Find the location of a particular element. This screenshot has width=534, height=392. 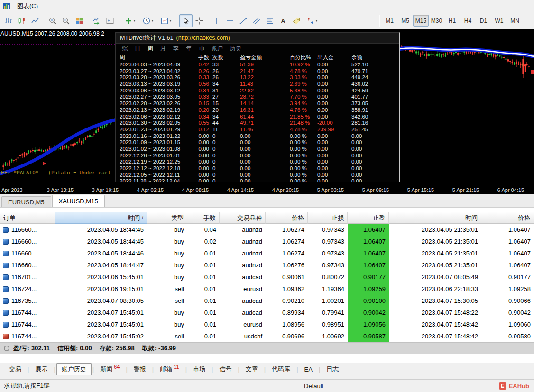

status-profile: Default is located at coordinates (396, 386).